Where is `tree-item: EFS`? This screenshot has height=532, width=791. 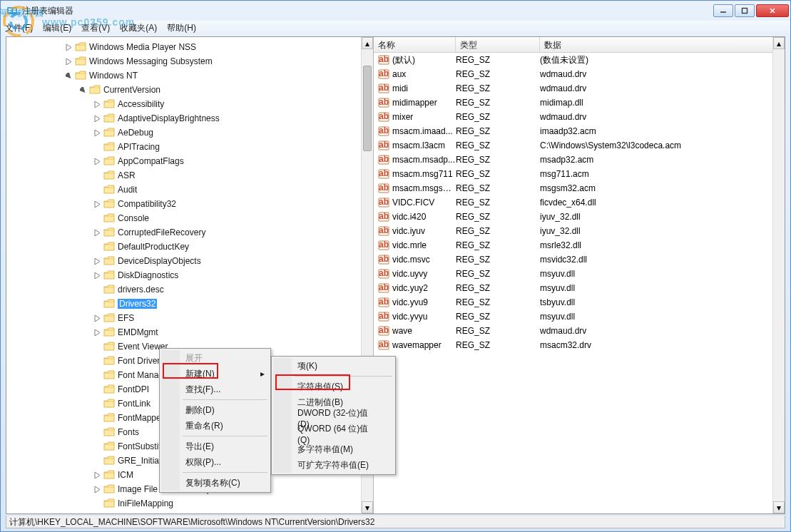
tree-item: EFS is located at coordinates (190, 318).